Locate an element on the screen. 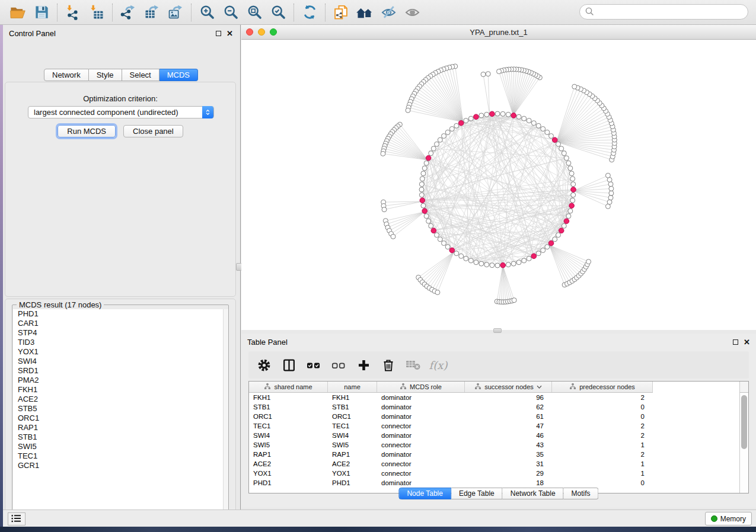  table-row: RAP1RAP1dominator352 is located at coordinates (495, 454).